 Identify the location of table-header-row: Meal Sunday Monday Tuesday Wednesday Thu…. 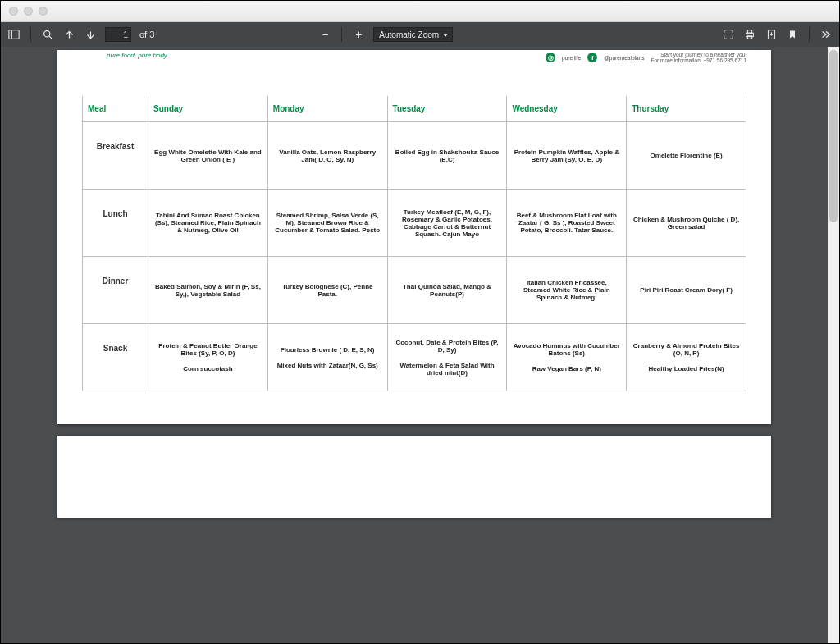
(415, 109).